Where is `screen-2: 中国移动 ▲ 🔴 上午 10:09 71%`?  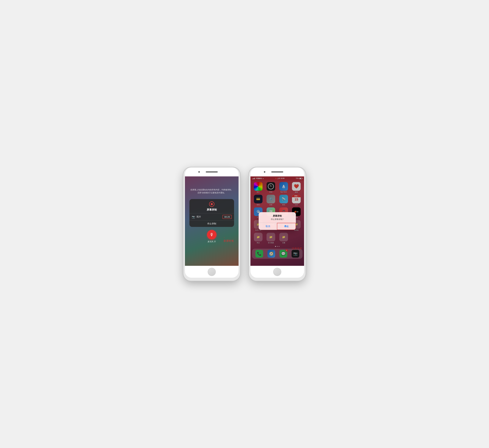 screen-2: 中国移动 ▲ 🔴 上午 10:09 71% is located at coordinates (277, 221).